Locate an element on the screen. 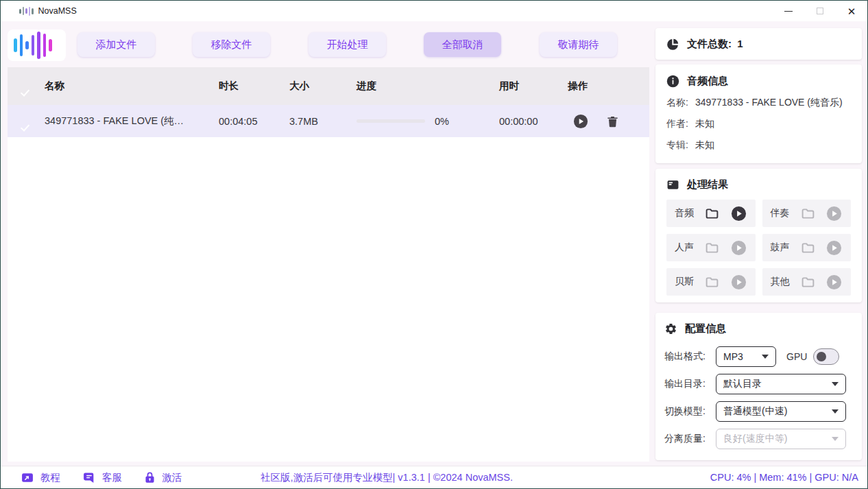 The width and height of the screenshot is (868, 489). model-select: 普通模型(中速) is located at coordinates (781, 412).